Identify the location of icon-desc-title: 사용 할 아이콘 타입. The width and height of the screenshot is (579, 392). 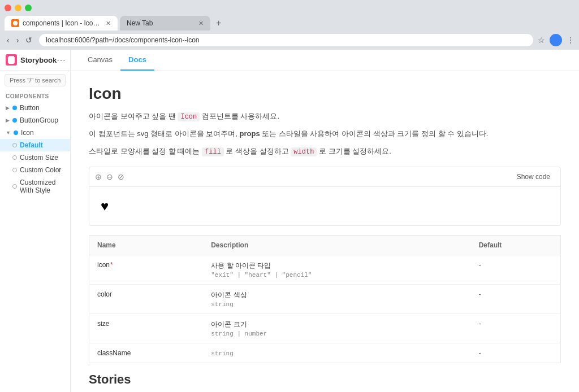
(337, 265).